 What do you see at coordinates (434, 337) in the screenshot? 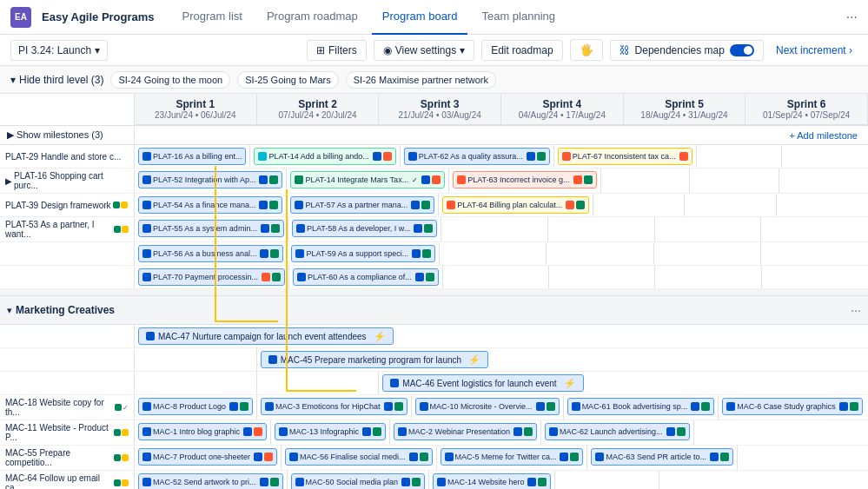
I see `nurture-row: MAC-47 Nurture campaign for launch event…` at bounding box center [434, 337].